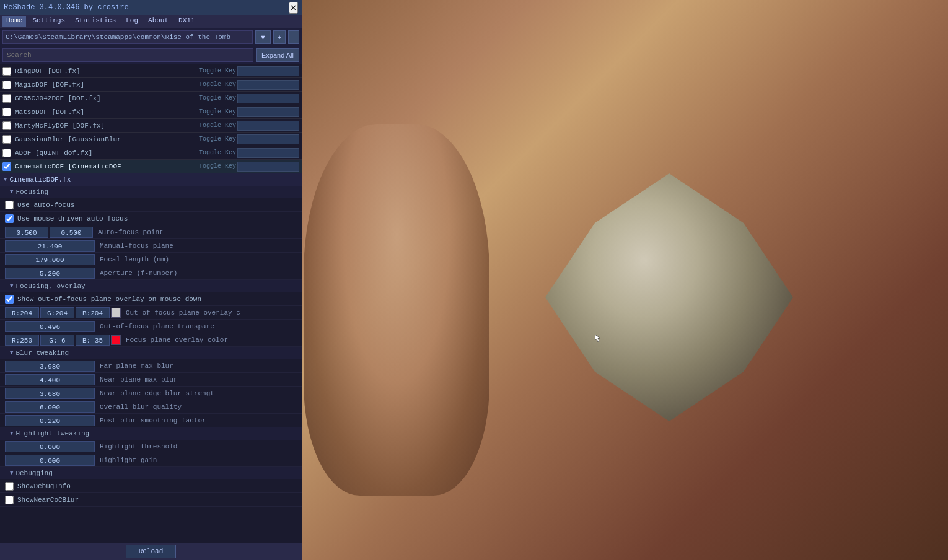 Image resolution: width=948 pixels, height=560 pixels. Describe the element at coordinates (151, 460) in the screenshot. I see `param-row-highlight-gain: 0.000 Highlight gain` at that location.